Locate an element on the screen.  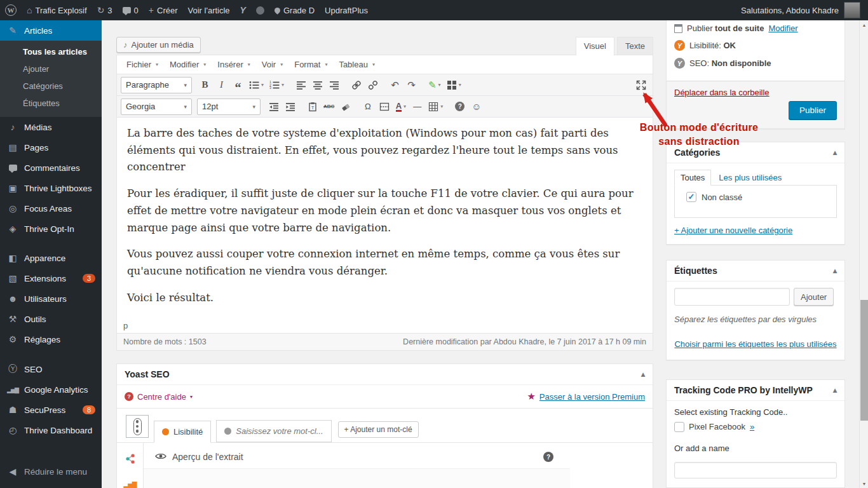
sidebar-item-users: ☻Utilisateurs is located at coordinates (51, 299).